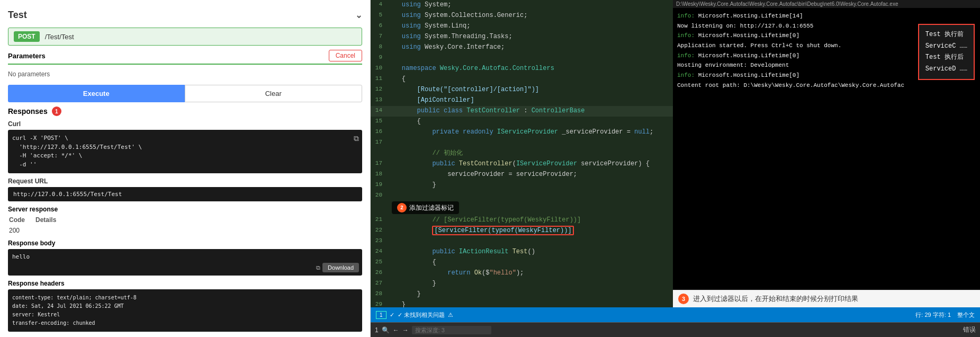 The height and width of the screenshot is (337, 980). Describe the element at coordinates (969, 330) in the screenshot. I see `error-label: 错误` at that location.